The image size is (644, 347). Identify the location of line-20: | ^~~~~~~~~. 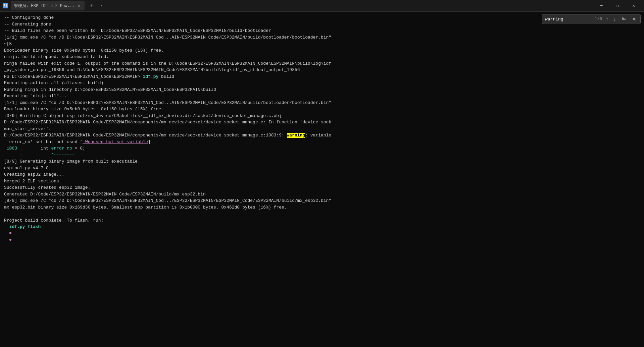
(322, 155).